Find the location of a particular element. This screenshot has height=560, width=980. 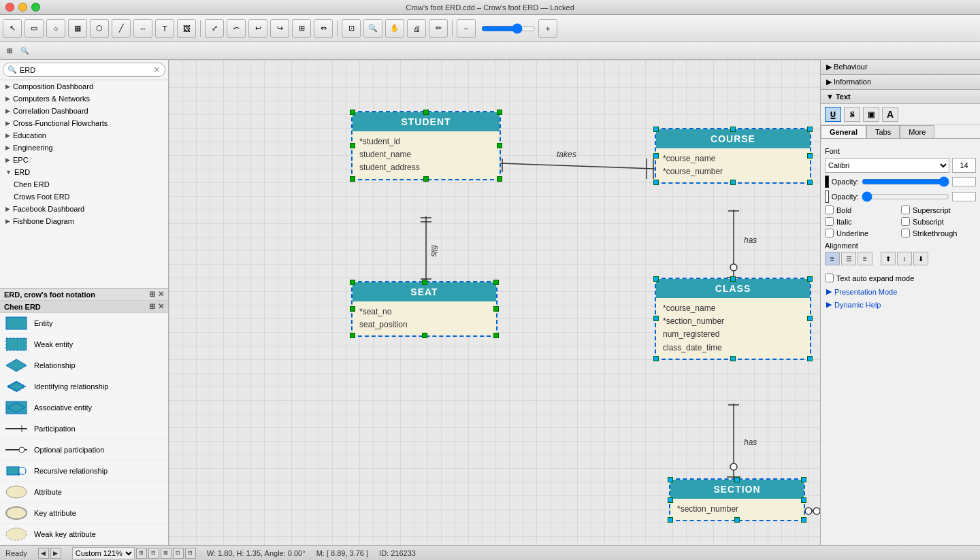

sidebar-item-erd: ▼ ERD is located at coordinates (84, 172).